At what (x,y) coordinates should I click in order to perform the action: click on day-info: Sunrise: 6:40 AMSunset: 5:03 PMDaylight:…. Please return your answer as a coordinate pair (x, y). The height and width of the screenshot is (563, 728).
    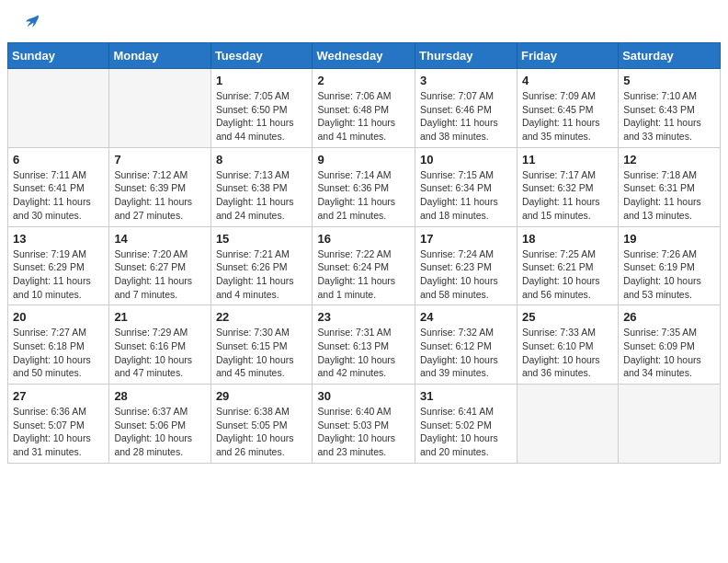
    Looking at the image, I should click on (364, 432).